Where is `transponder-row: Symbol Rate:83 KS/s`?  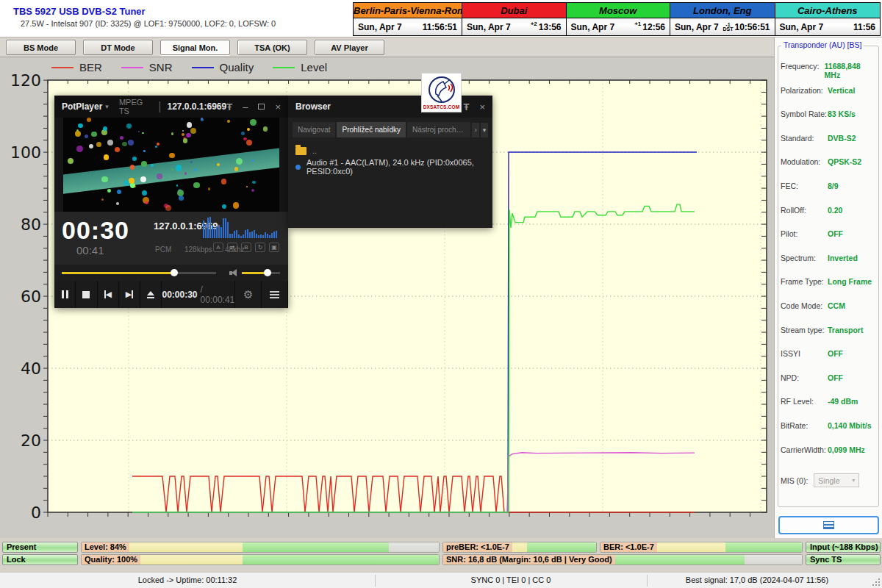 transponder-row: Symbol Rate:83 KS/s is located at coordinates (828, 114).